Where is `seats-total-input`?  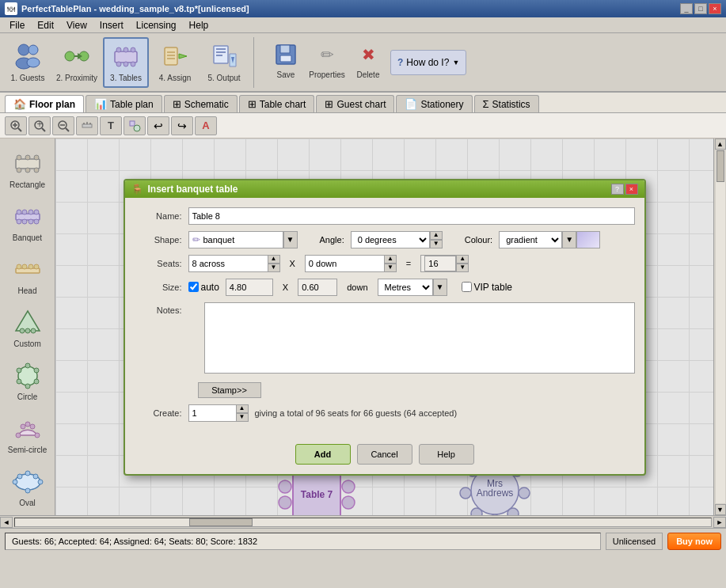
seats-total-input is located at coordinates (440, 264).